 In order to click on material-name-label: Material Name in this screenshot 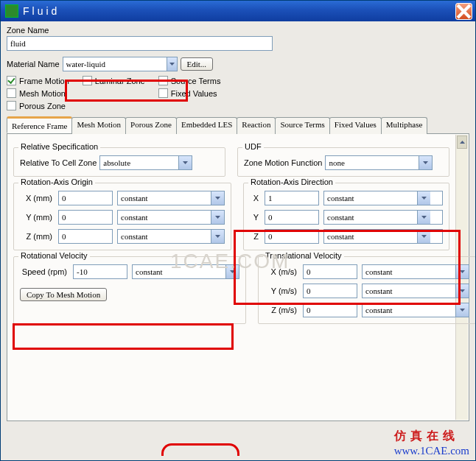, I will do `click(33, 64)`.